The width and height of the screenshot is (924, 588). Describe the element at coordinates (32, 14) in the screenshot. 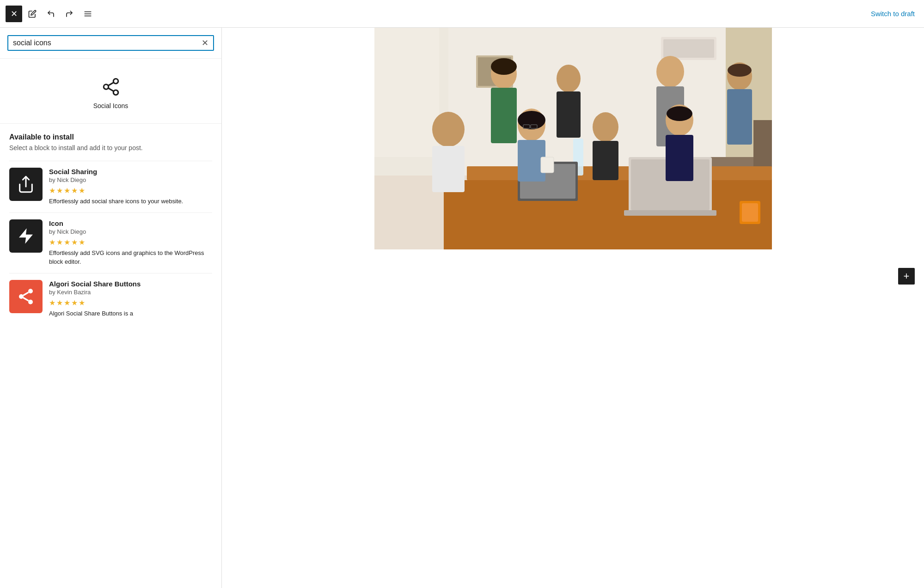

I see `edit-icon` at that location.